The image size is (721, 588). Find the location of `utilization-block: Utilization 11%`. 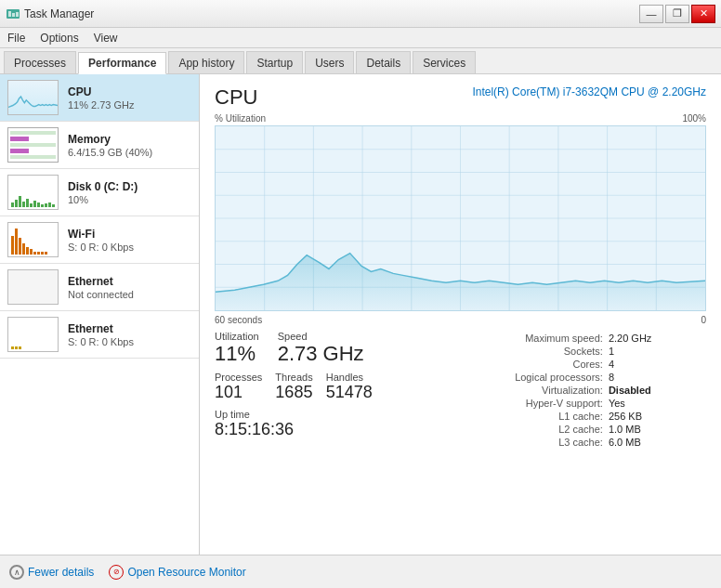

utilization-block: Utilization 11% is located at coordinates (237, 348).